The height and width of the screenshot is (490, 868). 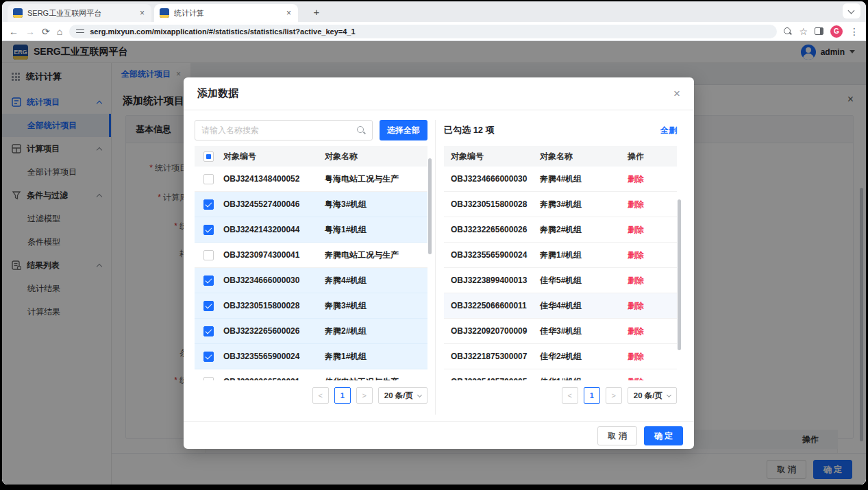 What do you see at coordinates (311, 332) in the screenshot?
I see `table-row: OBJ3232265600026 奔腾2#机组` at bounding box center [311, 332].